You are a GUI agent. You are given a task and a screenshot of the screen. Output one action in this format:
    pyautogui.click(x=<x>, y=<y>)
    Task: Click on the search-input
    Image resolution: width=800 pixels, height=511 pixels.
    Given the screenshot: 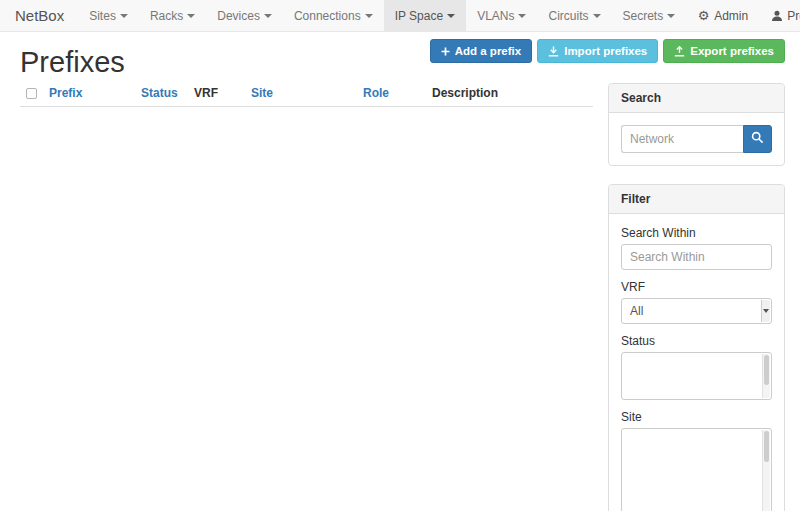 What is the action you would take?
    pyautogui.click(x=682, y=139)
    